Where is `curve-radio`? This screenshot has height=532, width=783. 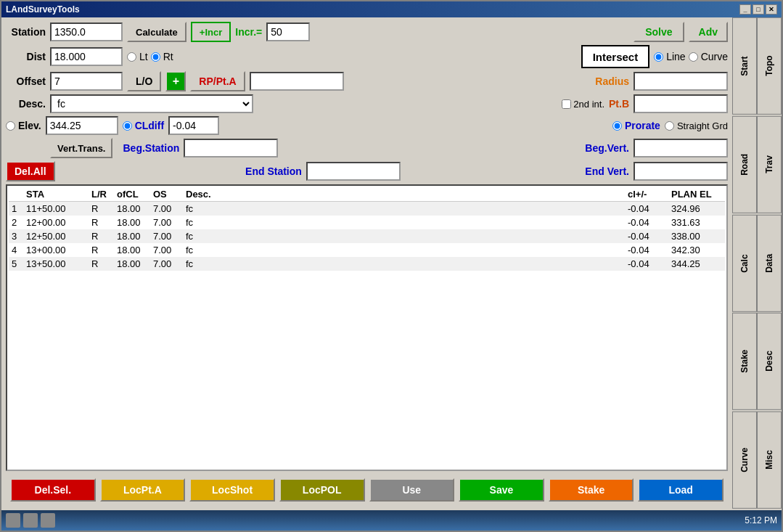
curve-radio is located at coordinates (694, 57).